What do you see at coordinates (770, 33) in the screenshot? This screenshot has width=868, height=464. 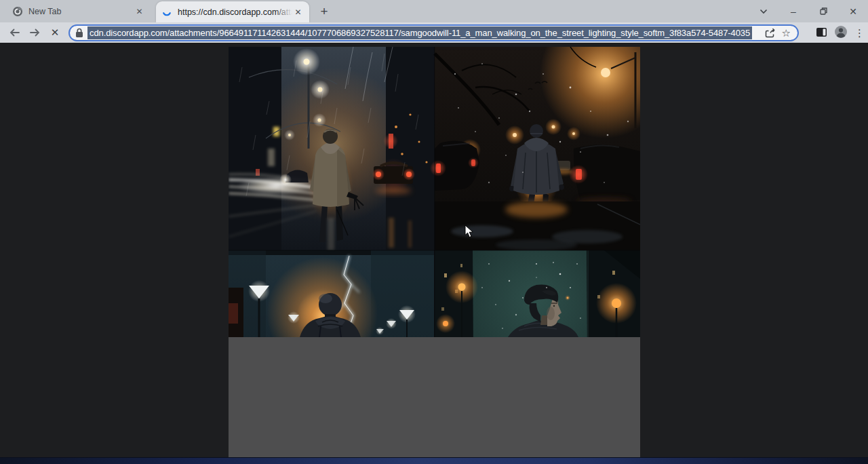 I see `share-icon` at bounding box center [770, 33].